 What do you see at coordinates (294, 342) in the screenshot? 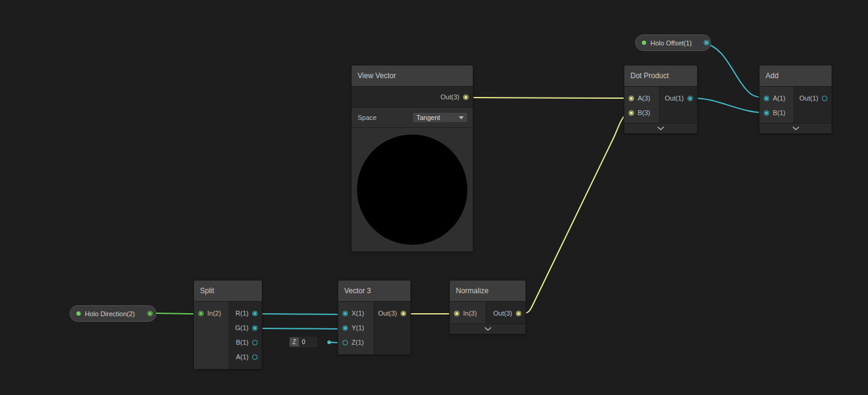
I see `z-field-label: Z` at bounding box center [294, 342].